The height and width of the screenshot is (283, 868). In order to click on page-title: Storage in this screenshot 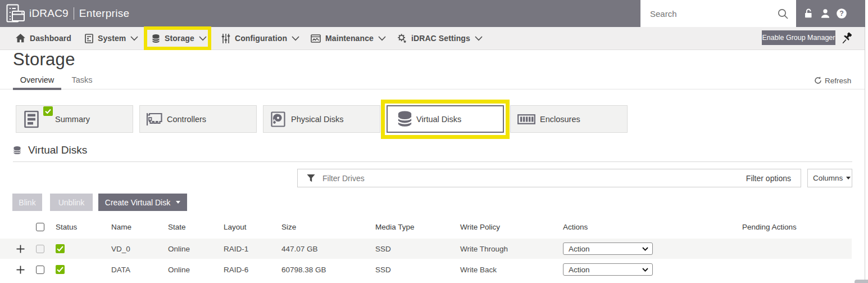, I will do `click(44, 60)`.